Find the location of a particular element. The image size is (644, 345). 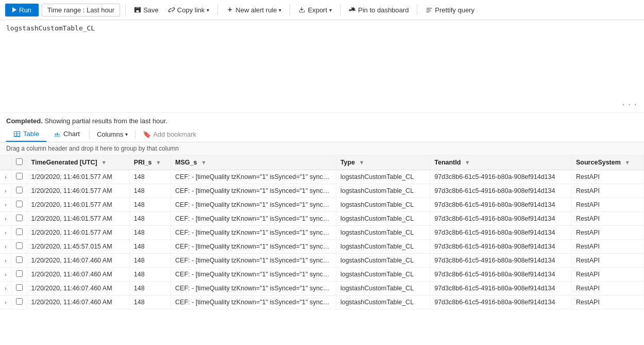

table-header-row: TimeGenerated [UTC] ▼ PRI_s ▼ MSG_s ▼ Ty… is located at coordinates (322, 163).